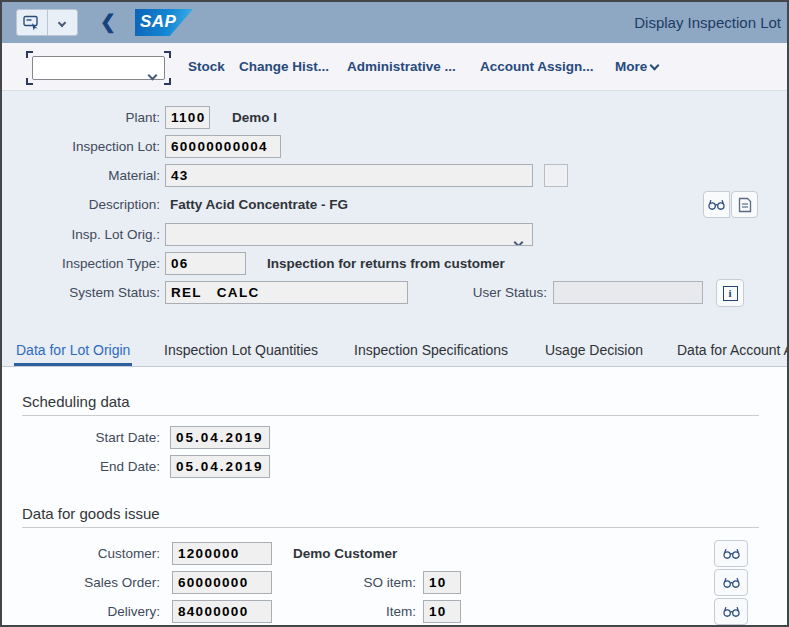 The image size is (789, 627). Describe the element at coordinates (731, 554) in the screenshot. I see `customer-display-button` at that location.